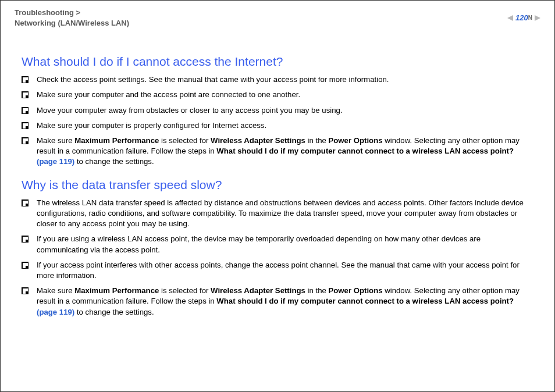  I want to click on list-item: Move your computer away from obstacles o…, so click(278, 111).